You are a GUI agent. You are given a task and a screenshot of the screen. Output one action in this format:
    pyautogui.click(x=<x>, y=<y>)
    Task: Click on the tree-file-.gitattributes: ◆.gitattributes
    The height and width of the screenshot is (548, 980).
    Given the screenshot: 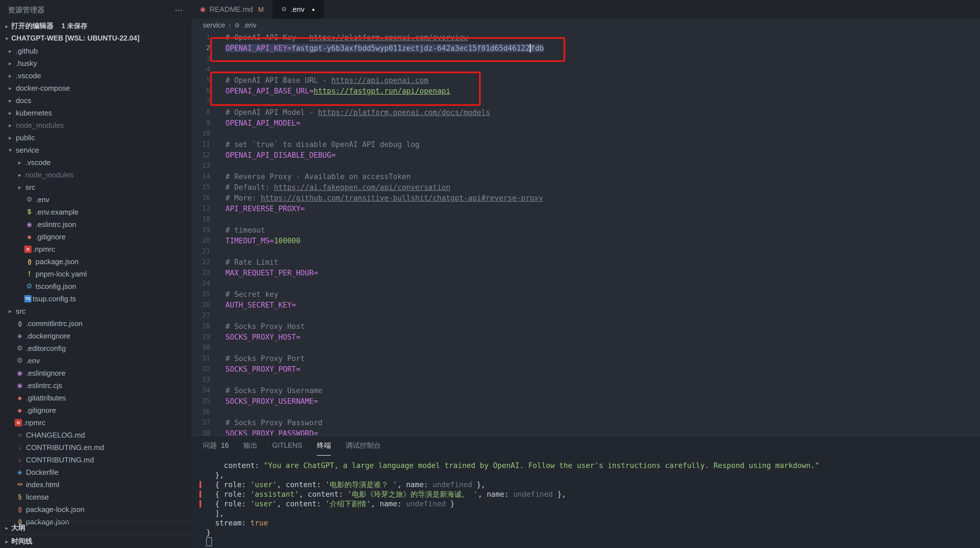 What is the action you would take?
    pyautogui.click(x=96, y=398)
    